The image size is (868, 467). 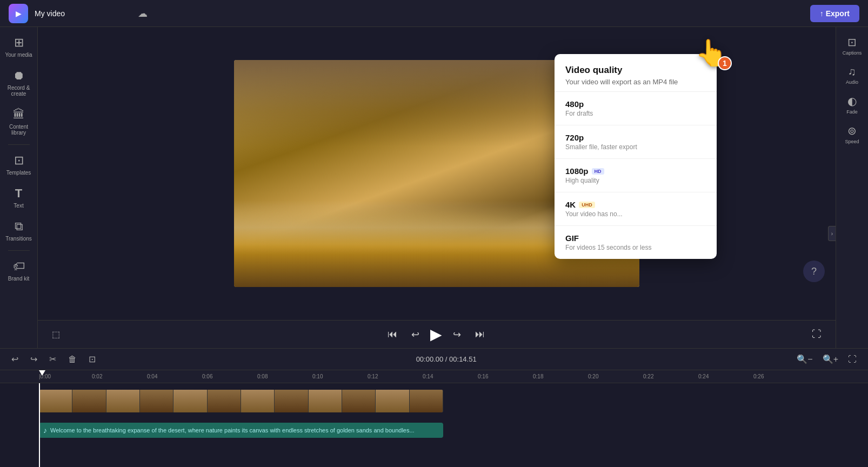 I want to click on sidebar-item-templates: ⊡ Templates, so click(x=19, y=164).